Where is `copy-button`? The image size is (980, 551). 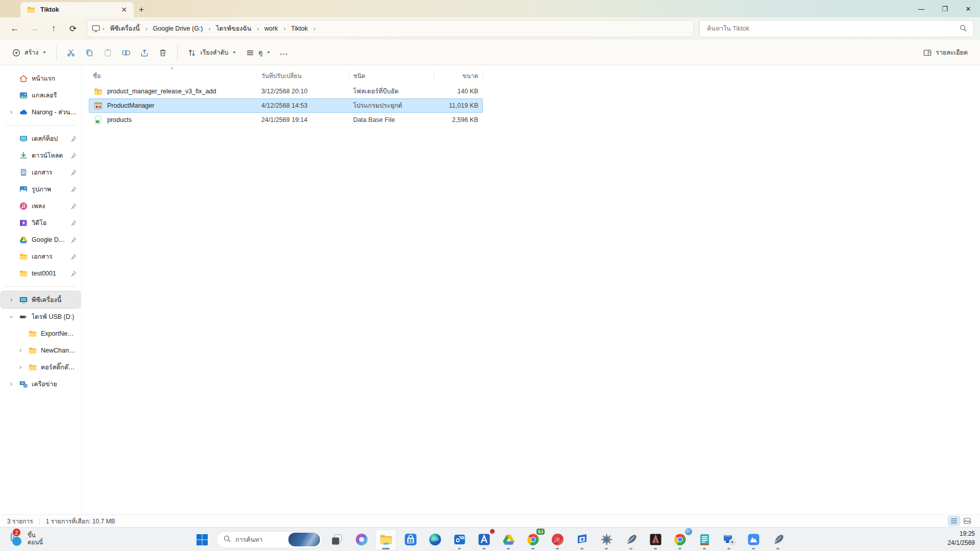
copy-button is located at coordinates (89, 53).